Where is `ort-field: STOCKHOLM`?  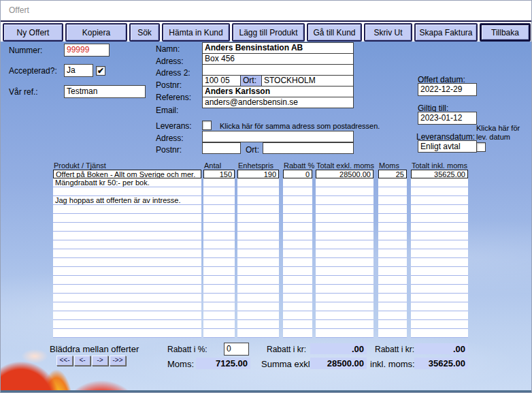
ort-field: STOCKHOLM is located at coordinates (307, 80).